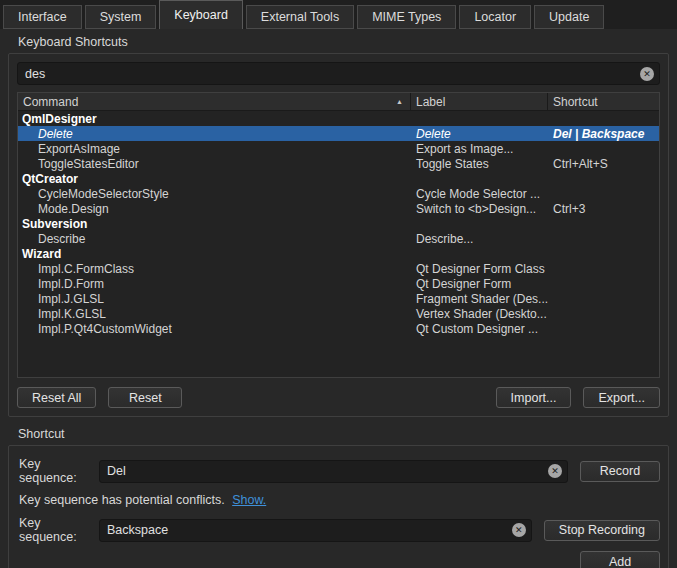 The height and width of the screenshot is (568, 677). I want to click on cell-label: Delete, so click(480, 134).